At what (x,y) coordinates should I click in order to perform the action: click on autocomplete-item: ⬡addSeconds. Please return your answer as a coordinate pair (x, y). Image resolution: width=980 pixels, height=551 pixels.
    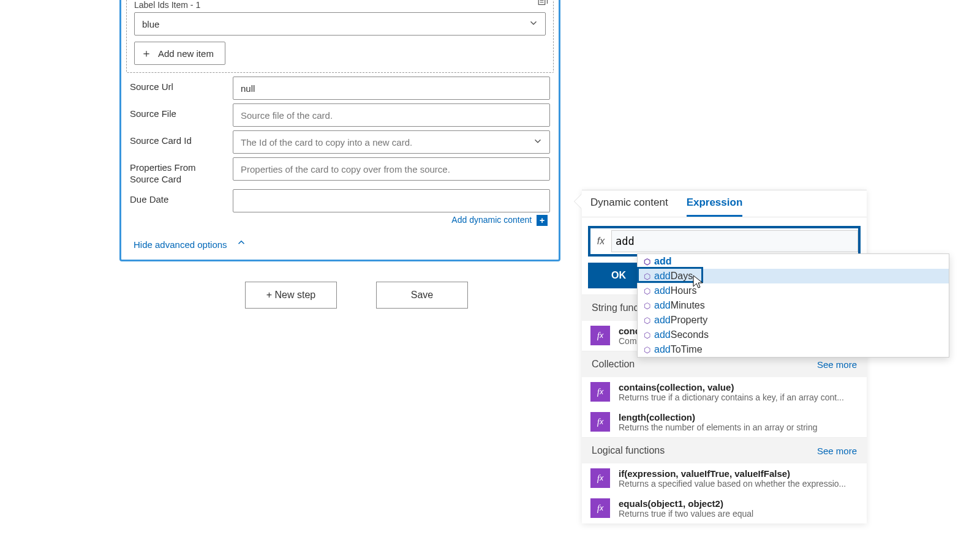
    Looking at the image, I should click on (793, 335).